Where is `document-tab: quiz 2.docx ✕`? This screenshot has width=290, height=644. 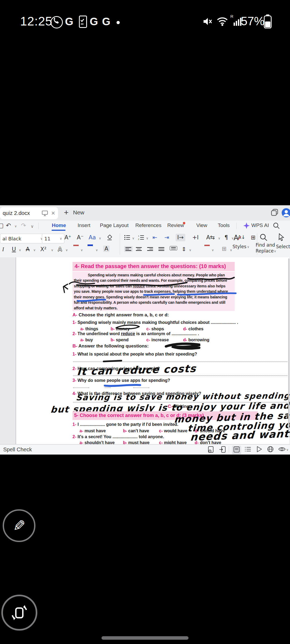
document-tab: quiz 2.docx ✕ is located at coordinates (29, 213).